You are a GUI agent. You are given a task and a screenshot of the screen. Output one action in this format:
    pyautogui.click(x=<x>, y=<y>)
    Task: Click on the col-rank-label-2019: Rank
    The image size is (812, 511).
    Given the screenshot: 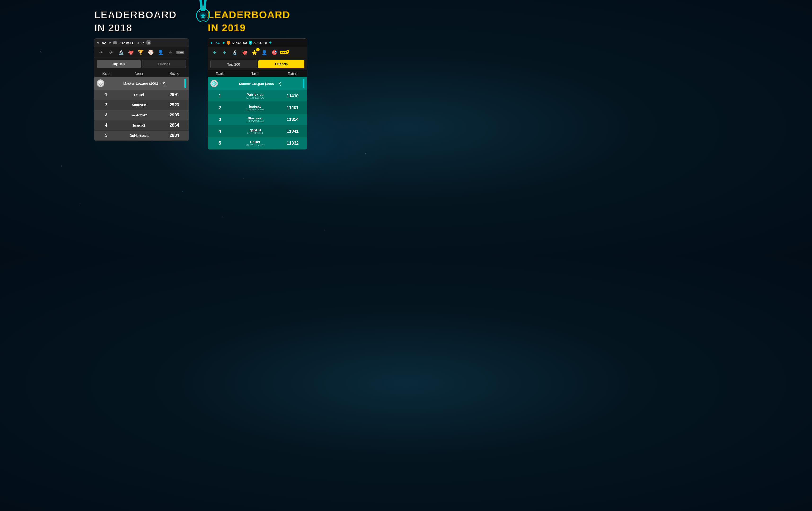 What is the action you would take?
    pyautogui.click(x=220, y=73)
    